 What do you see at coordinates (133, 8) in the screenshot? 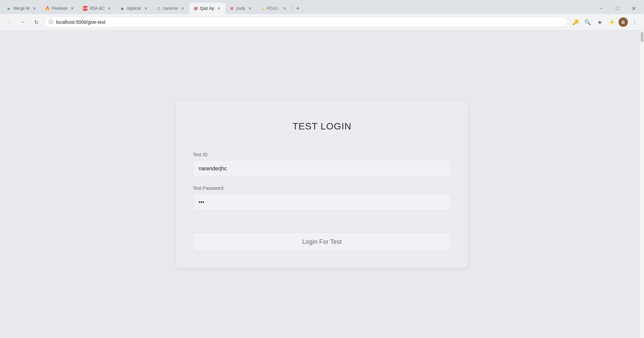
I see `tab-label-applicat: Applicat` at bounding box center [133, 8].